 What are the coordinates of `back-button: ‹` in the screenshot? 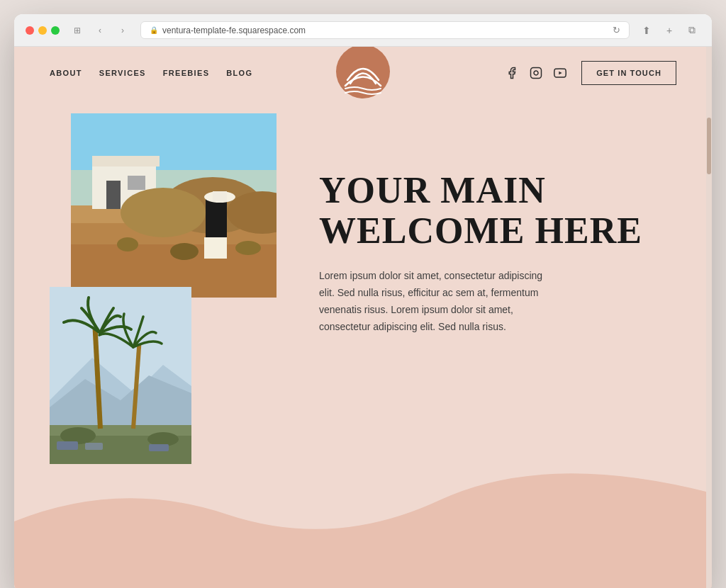 It's located at (100, 30).